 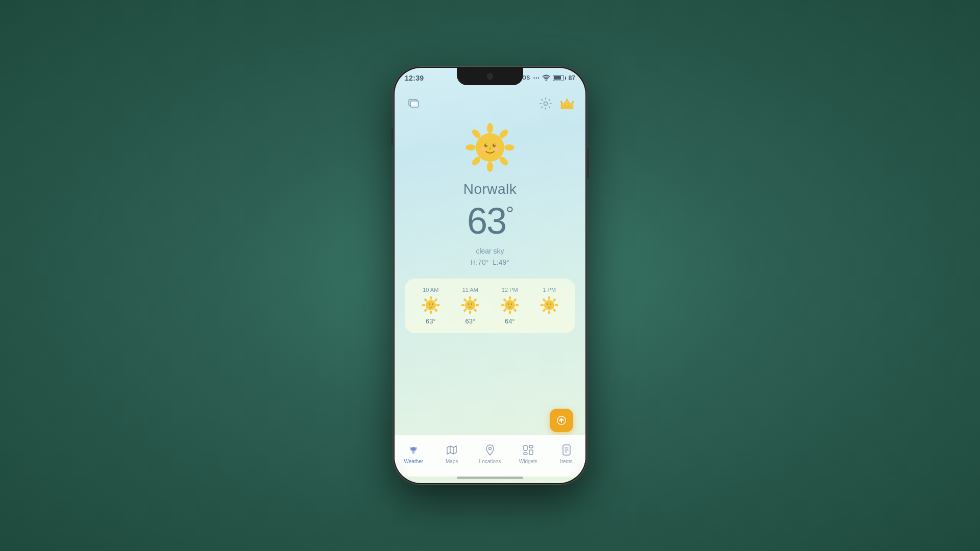 What do you see at coordinates (510, 290) in the screenshot?
I see `hour-label-2: 12 PM` at bounding box center [510, 290].